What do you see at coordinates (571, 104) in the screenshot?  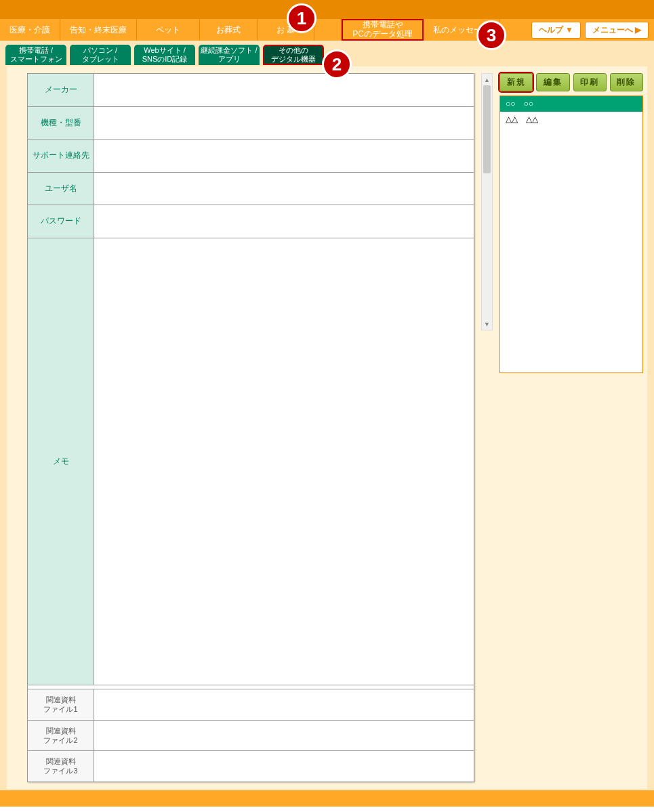 I see `list-item: ○○ ○○` at bounding box center [571, 104].